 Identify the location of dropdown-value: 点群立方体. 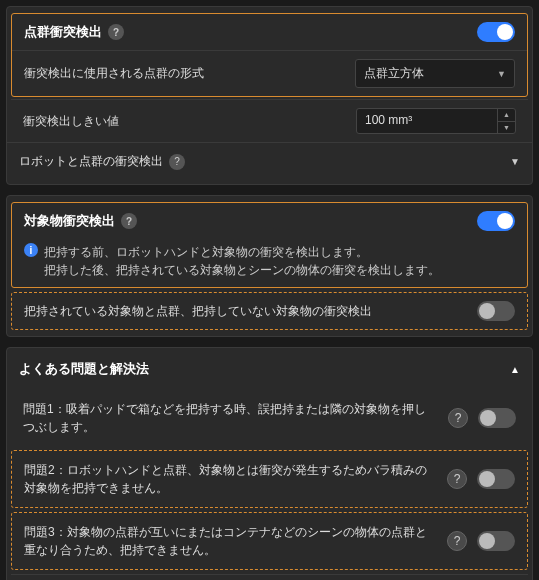
(394, 74).